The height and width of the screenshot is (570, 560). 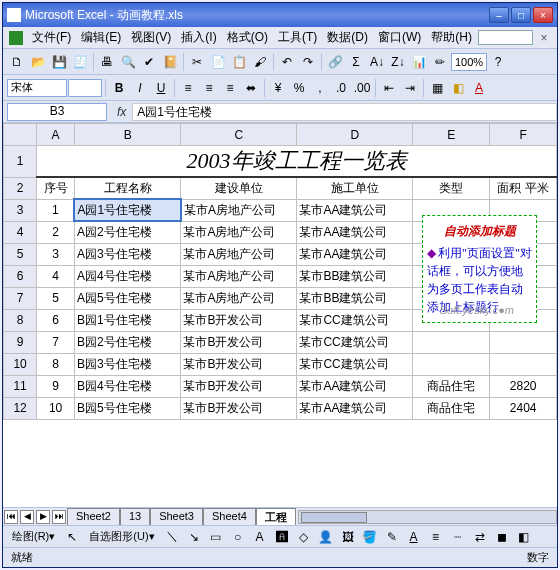 What do you see at coordinates (499, 15) in the screenshot?
I see `minimize-button: –` at bounding box center [499, 15].